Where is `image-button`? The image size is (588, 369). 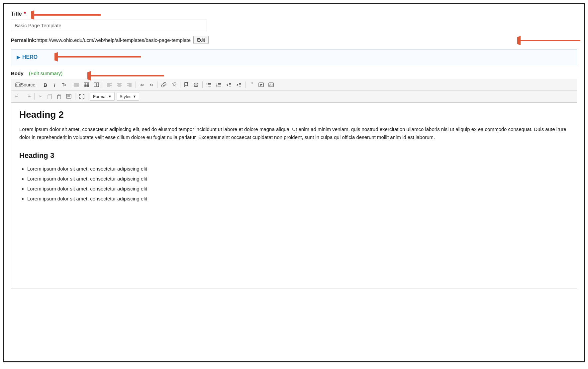
image-button is located at coordinates (271, 85).